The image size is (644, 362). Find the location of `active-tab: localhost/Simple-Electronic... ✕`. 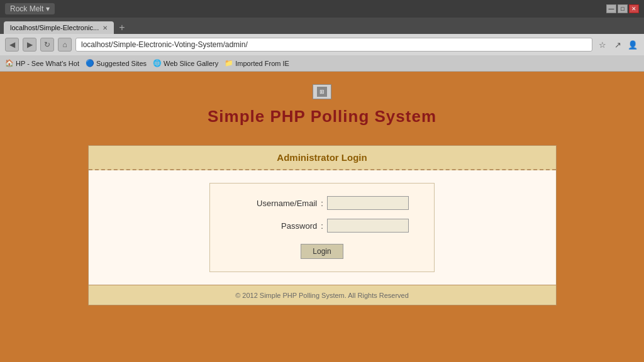

active-tab: localhost/Simple-Electronic... ✕ is located at coordinates (59, 28).